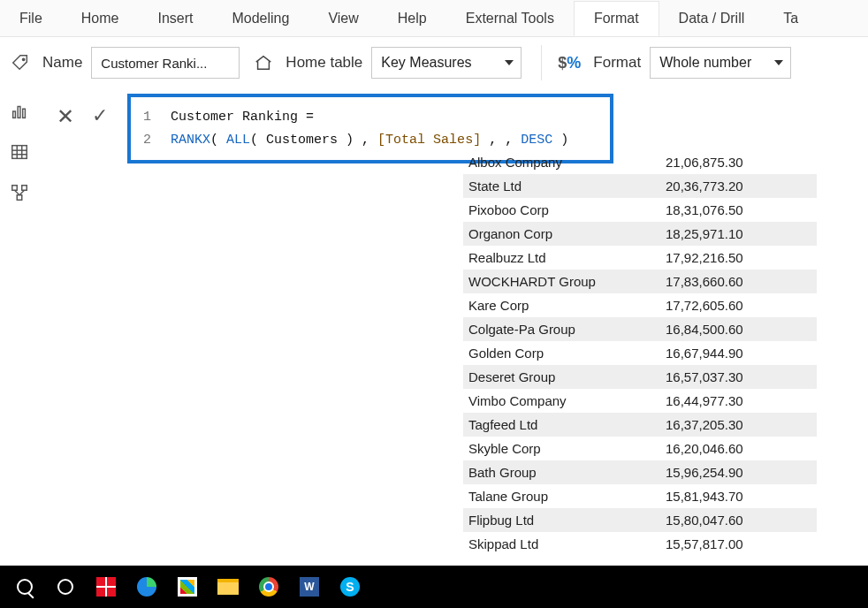 The image size is (868, 608). Describe the element at coordinates (412, 19) in the screenshot. I see `ribbon-tab-help: Help` at that location.